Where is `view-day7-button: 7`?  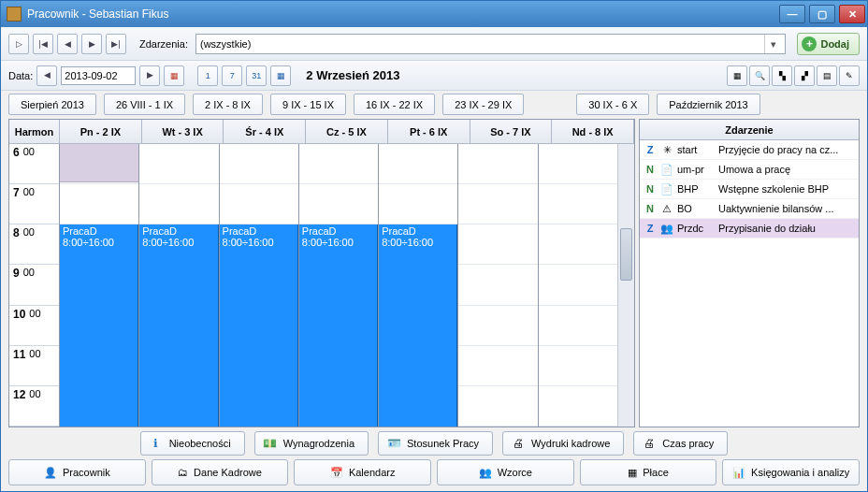
view-day7-button: 7 is located at coordinates (232, 76).